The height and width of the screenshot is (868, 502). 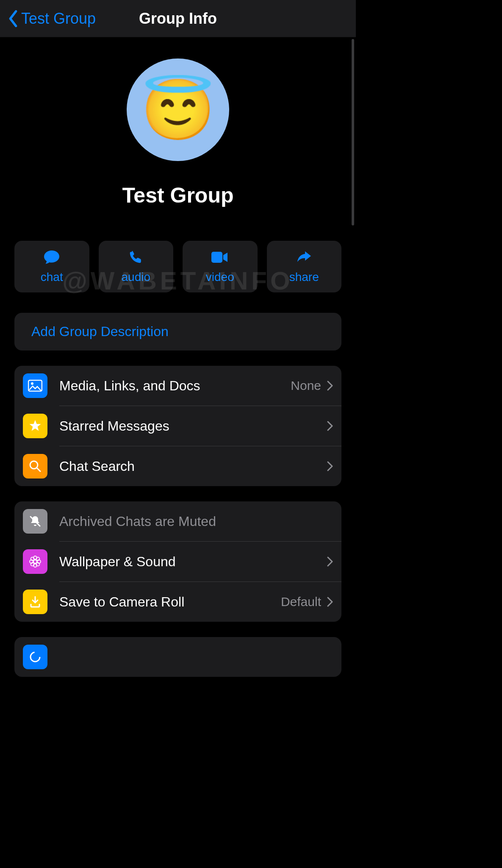 I want to click on circle-icon, so click(x=35, y=657).